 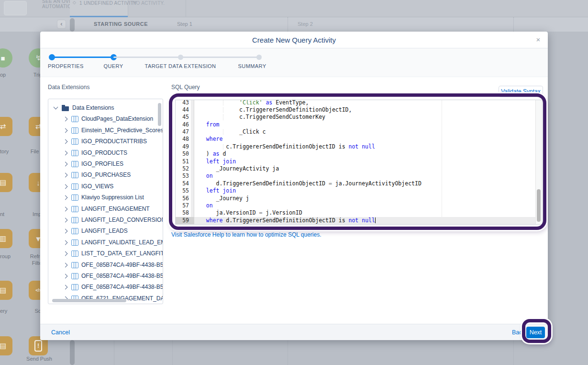 I want to click on code-line-55: 55 left join, so click(x=359, y=191).